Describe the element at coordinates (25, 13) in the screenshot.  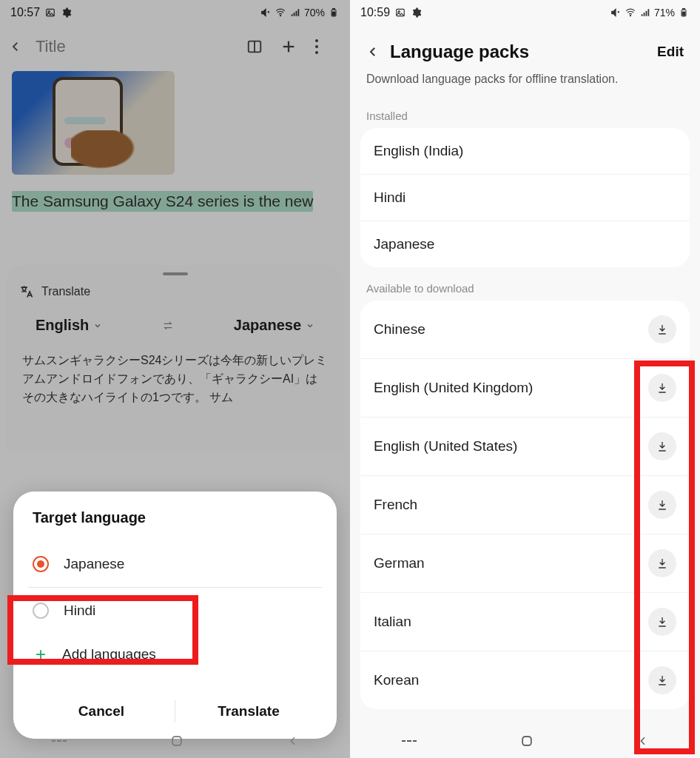
I see `status-time: 10:57` at that location.